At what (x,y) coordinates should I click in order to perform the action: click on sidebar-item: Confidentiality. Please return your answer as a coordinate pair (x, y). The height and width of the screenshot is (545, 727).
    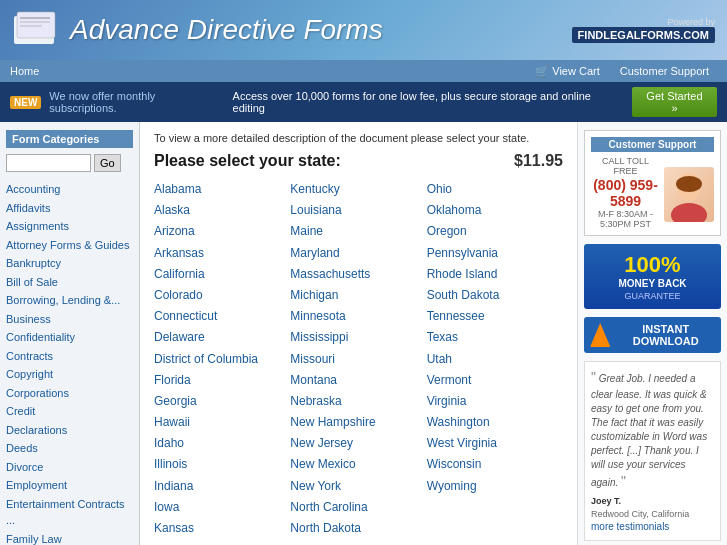
    Looking at the image, I should click on (70, 338).